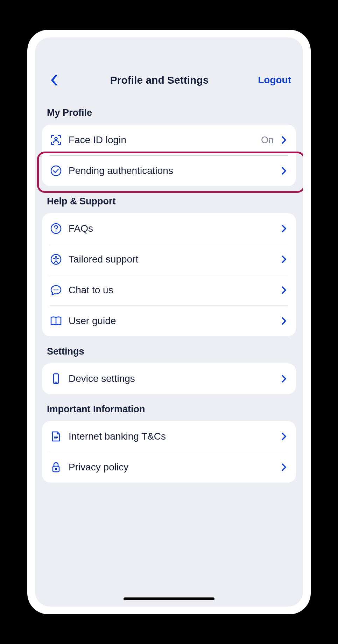  Describe the element at coordinates (169, 350) in the screenshot. I see `section-title-settings: Settings` at that location.